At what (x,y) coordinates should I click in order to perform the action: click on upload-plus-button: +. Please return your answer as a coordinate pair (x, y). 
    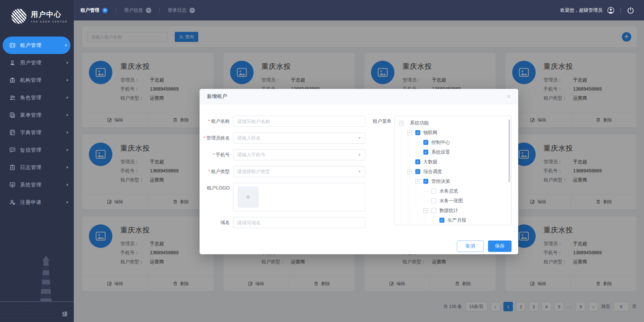
    Looking at the image, I should click on (248, 197).